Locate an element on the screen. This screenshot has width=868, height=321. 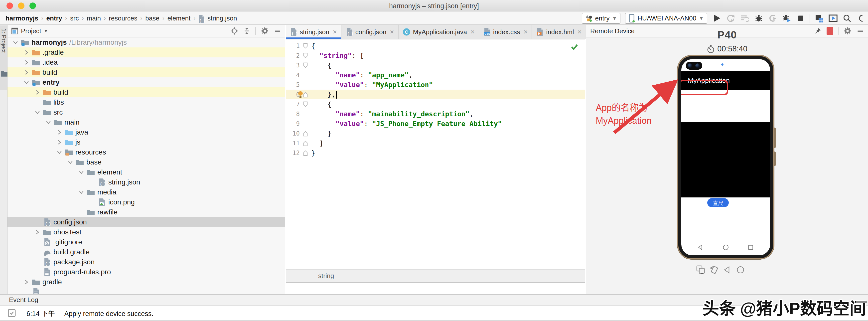
tab-index.css: CSSindex.css× is located at coordinates (506, 32).